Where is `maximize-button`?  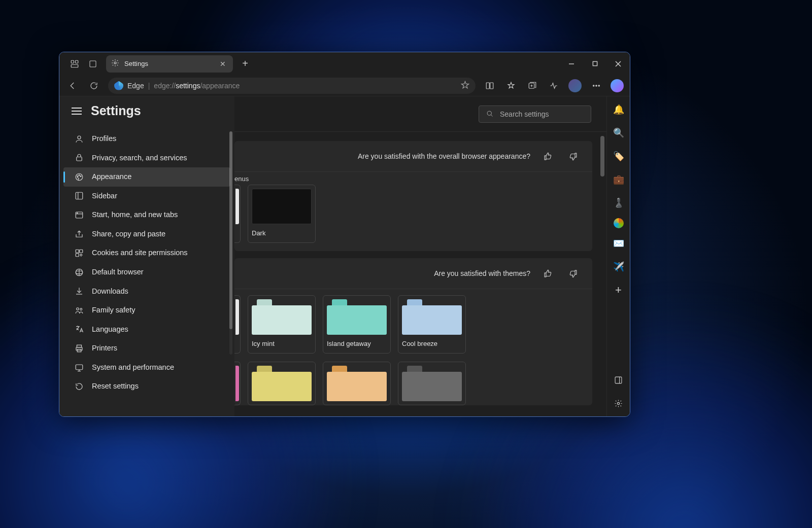 maximize-button is located at coordinates (595, 64).